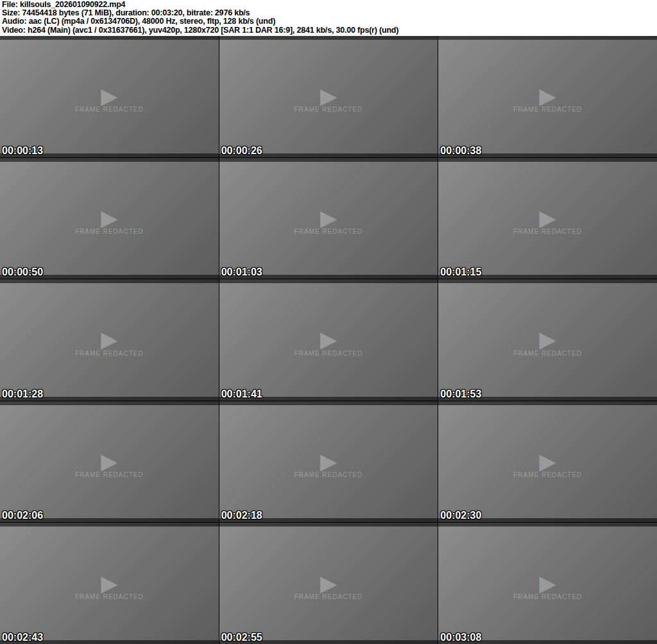 The width and height of the screenshot is (657, 644). Describe the element at coordinates (461, 516) in the screenshot. I see `timestamp-overlay: 00:02:30` at that location.